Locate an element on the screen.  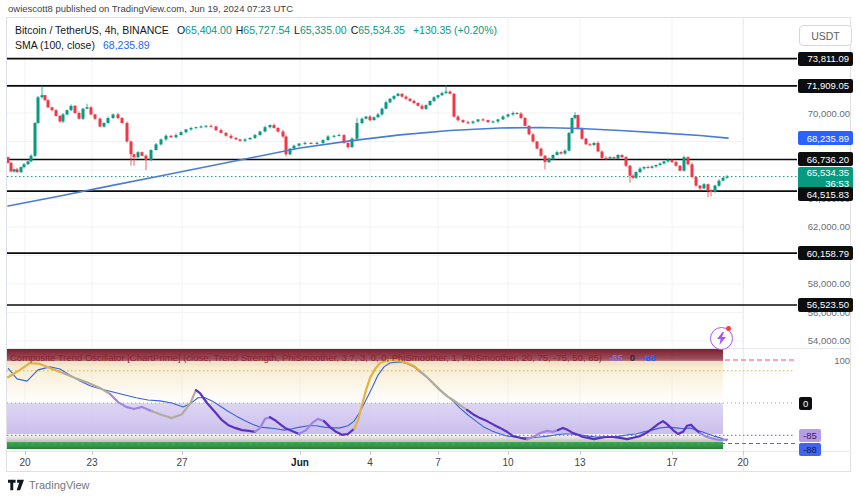
time-tick-label: 27 is located at coordinates (182, 462).